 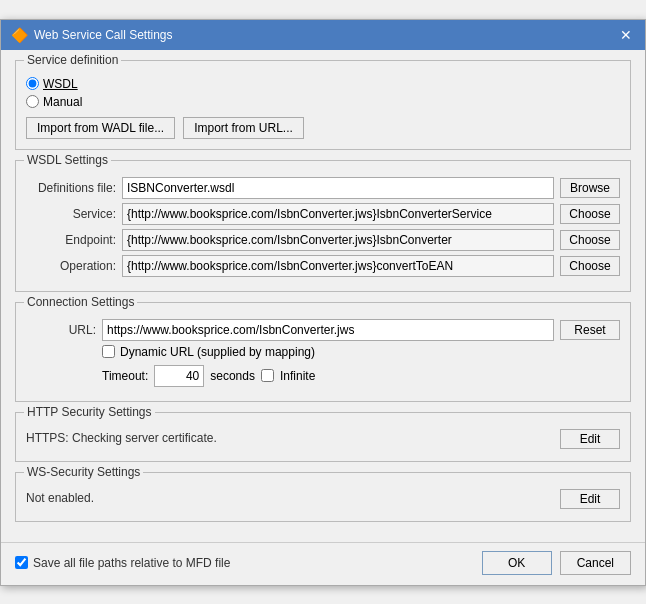 I want to click on ws-security-label: WS-Security Settings, so click(x=84, y=472).